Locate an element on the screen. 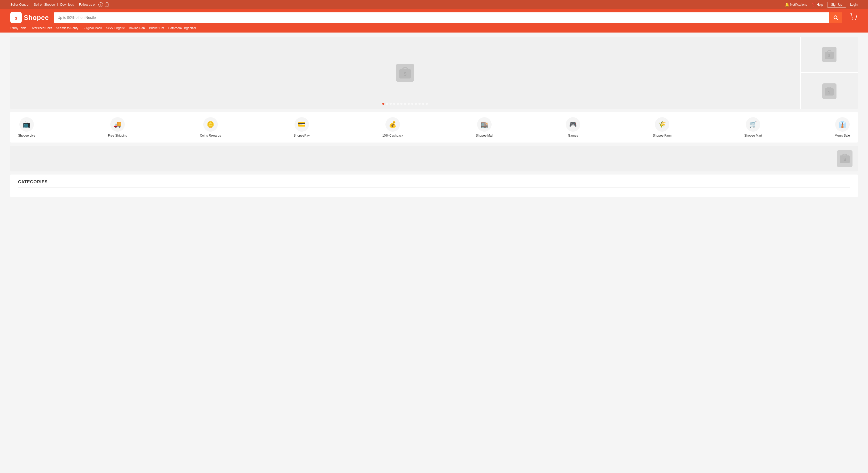  category-shopeepay: 💳 ShopeePay is located at coordinates (302, 127).